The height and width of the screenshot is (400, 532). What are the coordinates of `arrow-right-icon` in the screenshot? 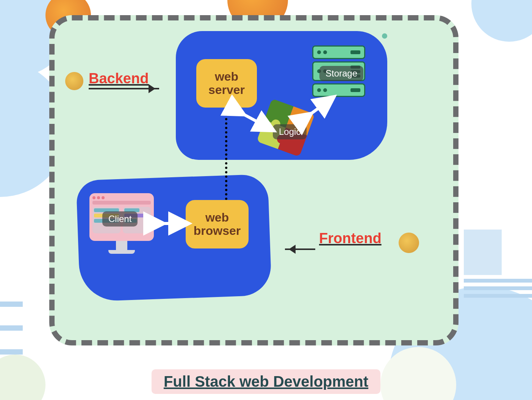 It's located at (124, 89).